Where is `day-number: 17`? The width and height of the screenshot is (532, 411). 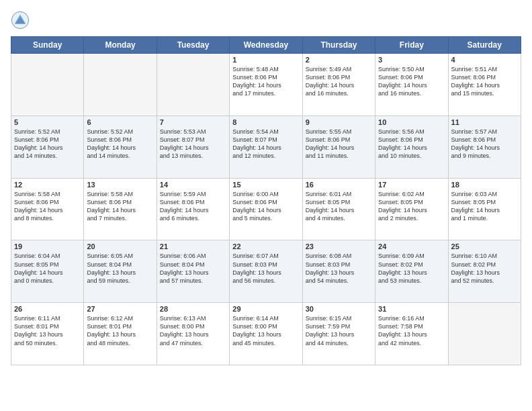
day-number: 17 is located at coordinates (411, 185).